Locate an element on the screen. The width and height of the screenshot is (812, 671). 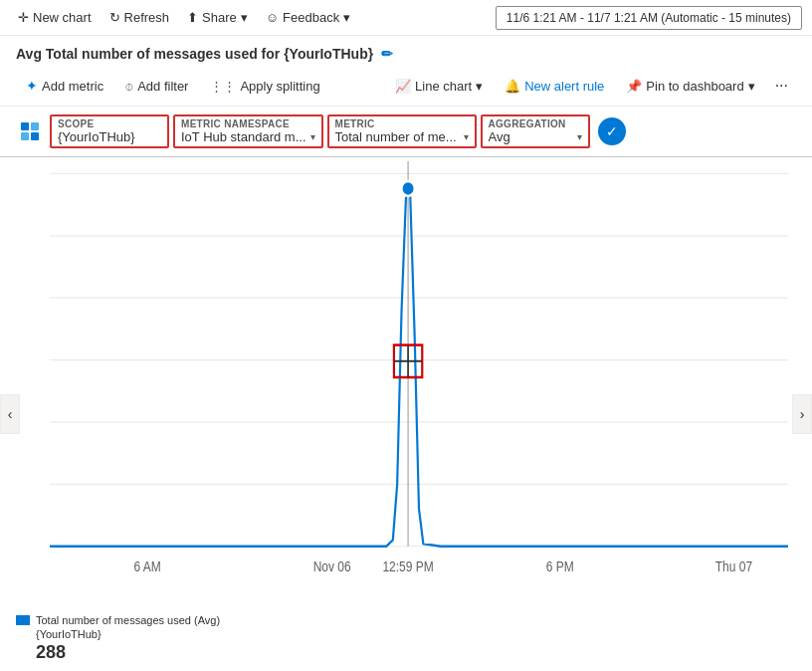
aggregation-dropdown-inner: Avg ▾ is located at coordinates (535, 137).